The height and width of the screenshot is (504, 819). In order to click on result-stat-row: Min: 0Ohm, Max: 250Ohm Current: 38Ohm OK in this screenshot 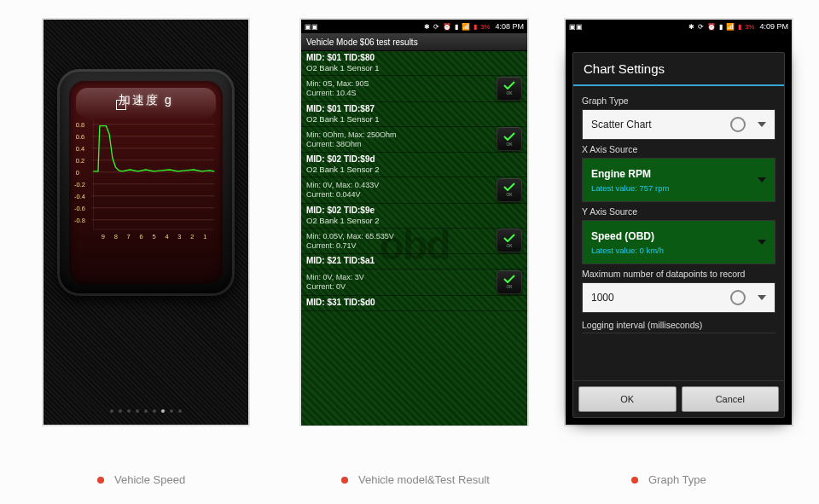, I will do `click(415, 140)`.